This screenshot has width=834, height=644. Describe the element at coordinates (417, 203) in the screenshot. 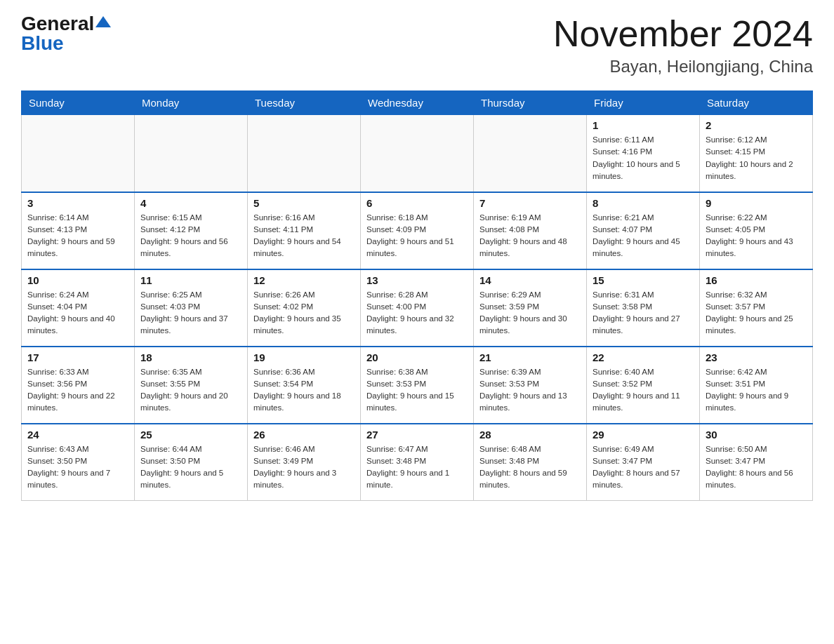

I see `day-number: 6` at that location.